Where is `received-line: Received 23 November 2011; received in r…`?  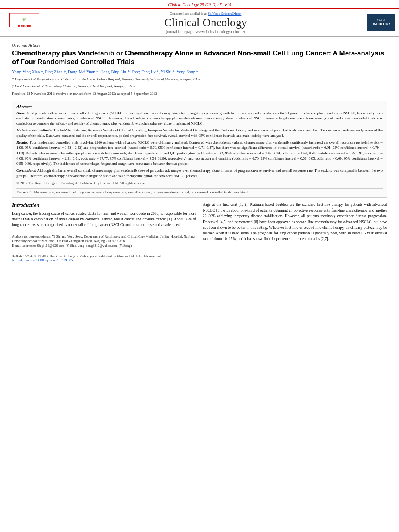 received-line: Received 23 November 2011; received in r… is located at coordinates (200, 94).